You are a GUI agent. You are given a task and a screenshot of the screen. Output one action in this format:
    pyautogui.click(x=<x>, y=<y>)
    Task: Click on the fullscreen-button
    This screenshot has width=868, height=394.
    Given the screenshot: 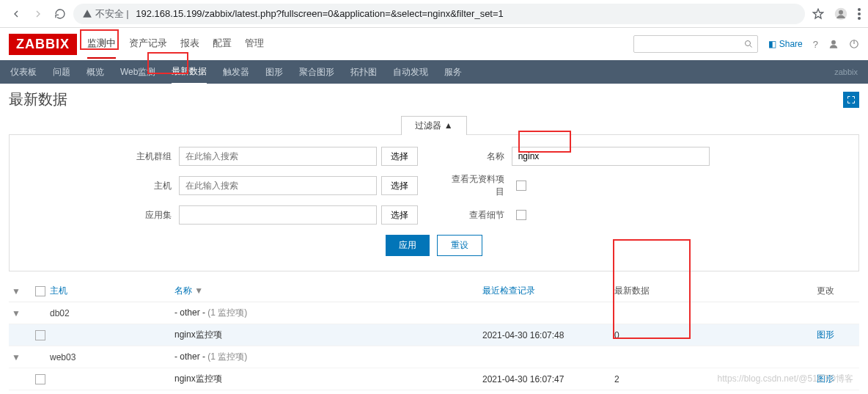 What is the action you would take?
    pyautogui.click(x=851, y=100)
    